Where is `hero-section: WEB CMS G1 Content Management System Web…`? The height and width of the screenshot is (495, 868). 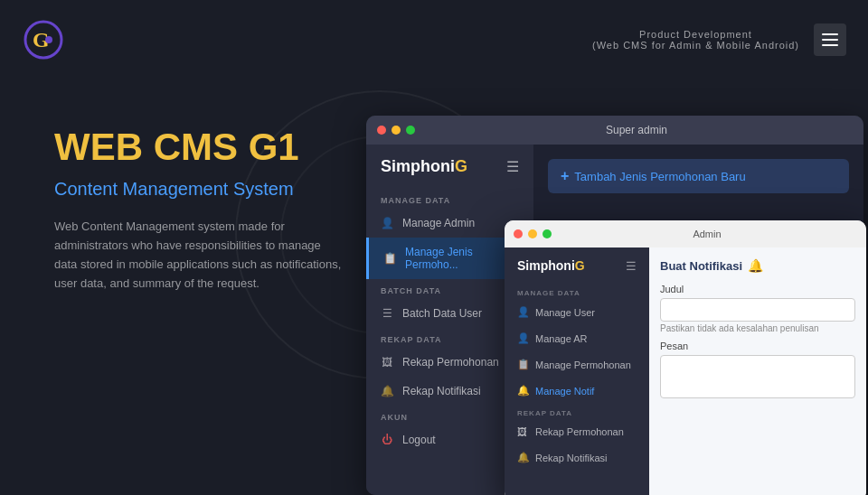
hero-section: WEB CMS G1 Content Management System Web… is located at coordinates (199, 210).